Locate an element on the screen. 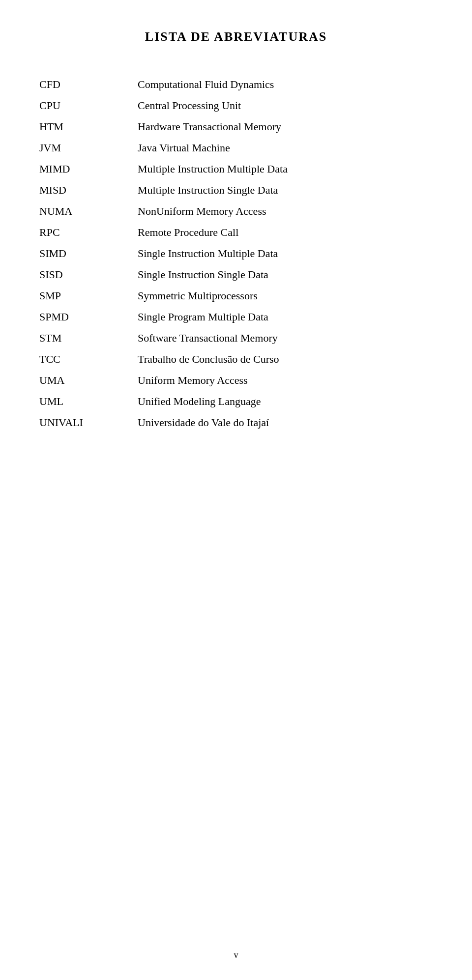  table-row: SPMDSingle Program Multiple Data is located at coordinates (236, 317).